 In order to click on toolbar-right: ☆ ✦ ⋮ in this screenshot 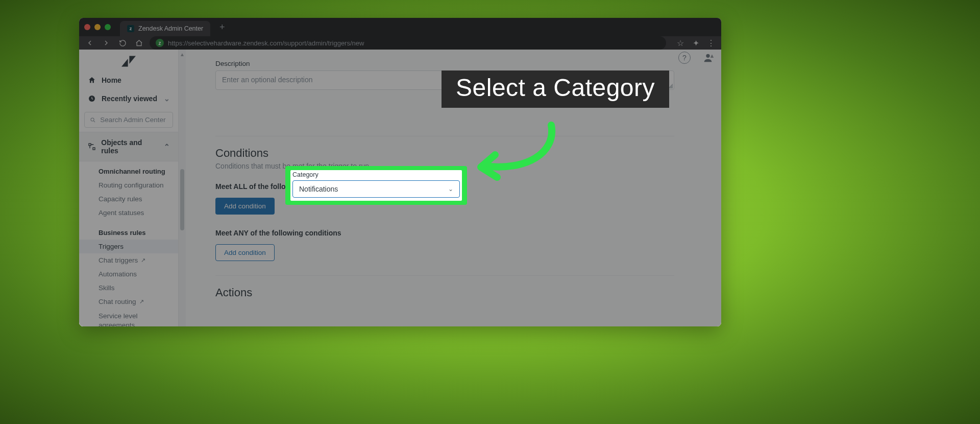, I will do `click(696, 43)`.